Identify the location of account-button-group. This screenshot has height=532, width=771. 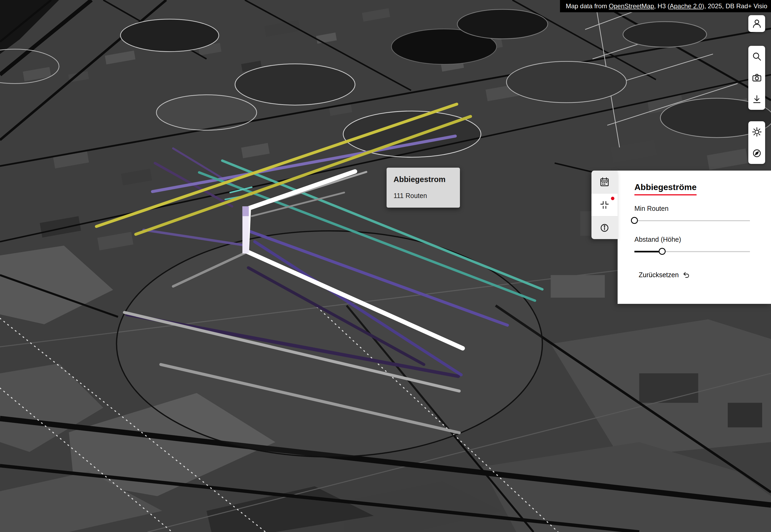
(757, 24).